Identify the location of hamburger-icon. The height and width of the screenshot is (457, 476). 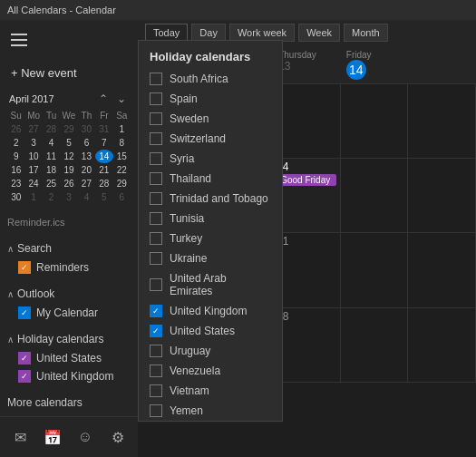
(19, 40).